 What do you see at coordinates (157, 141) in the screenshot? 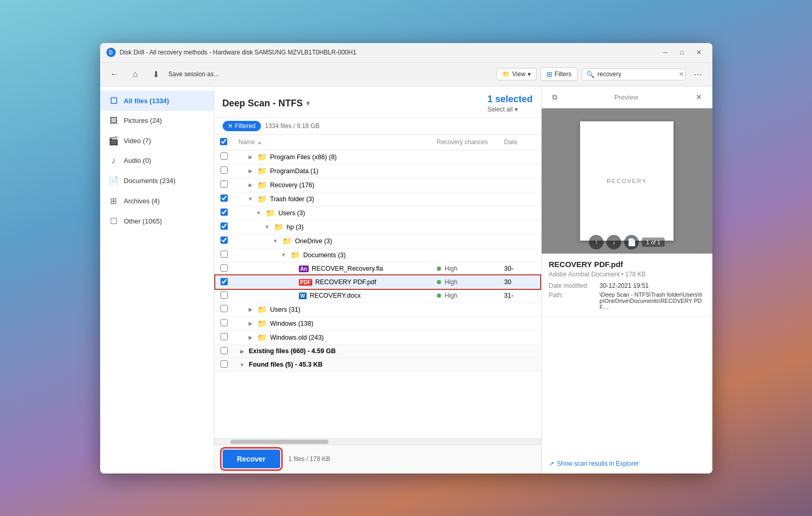
I see `sidebar-item-video: 🎬 Video (7)` at bounding box center [157, 141].